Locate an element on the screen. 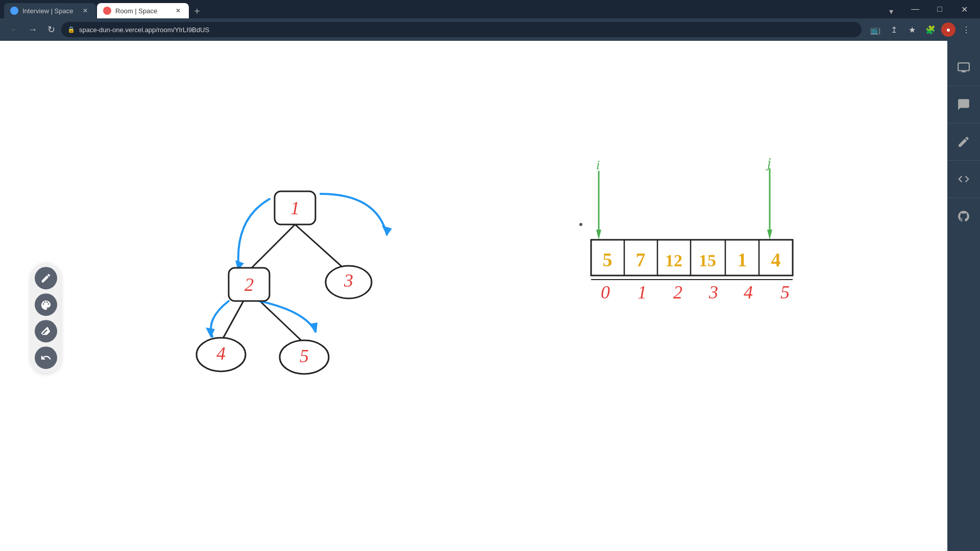  window-controls: — □ ✕ is located at coordinates (940, 9).